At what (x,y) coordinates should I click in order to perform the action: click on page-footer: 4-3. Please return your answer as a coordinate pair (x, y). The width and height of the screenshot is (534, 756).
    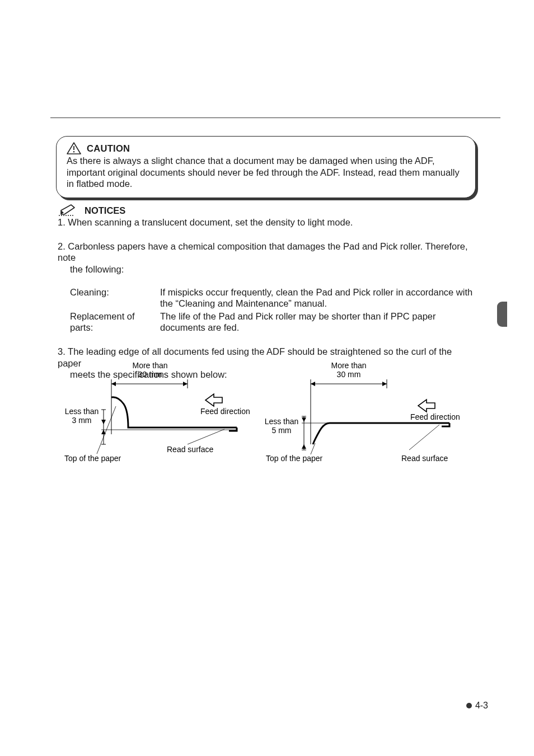
    Looking at the image, I should click on (477, 706).